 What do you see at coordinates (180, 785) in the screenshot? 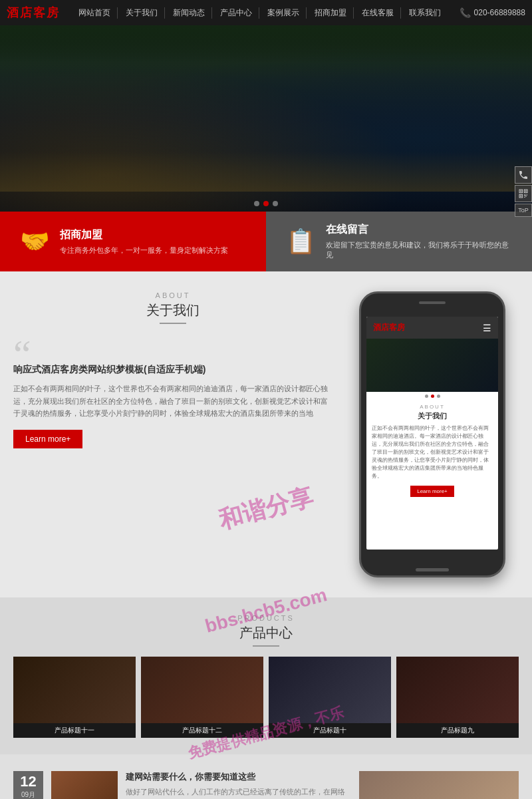
I see `news-item-1: 12 09月 建网站需要什么，你需要知道这些 做好了网站代什么，人们工作的方式已…` at bounding box center [180, 785].